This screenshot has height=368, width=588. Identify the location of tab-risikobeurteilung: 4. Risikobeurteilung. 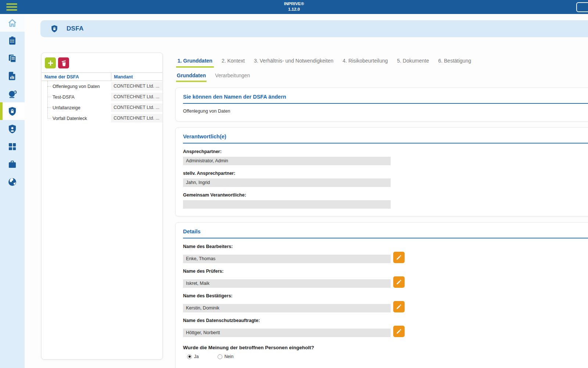
(365, 63).